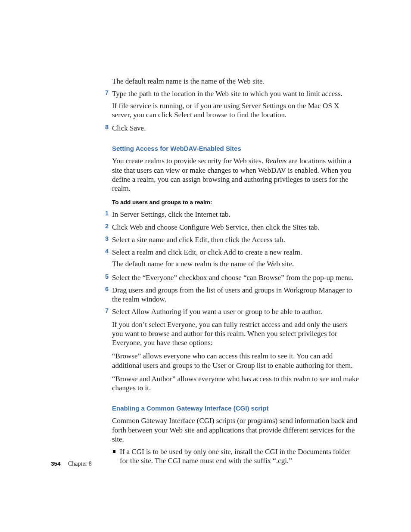  What do you see at coordinates (236, 295) in the screenshot?
I see `step-6: 6 Drag users and groups from the list of…` at bounding box center [236, 295].